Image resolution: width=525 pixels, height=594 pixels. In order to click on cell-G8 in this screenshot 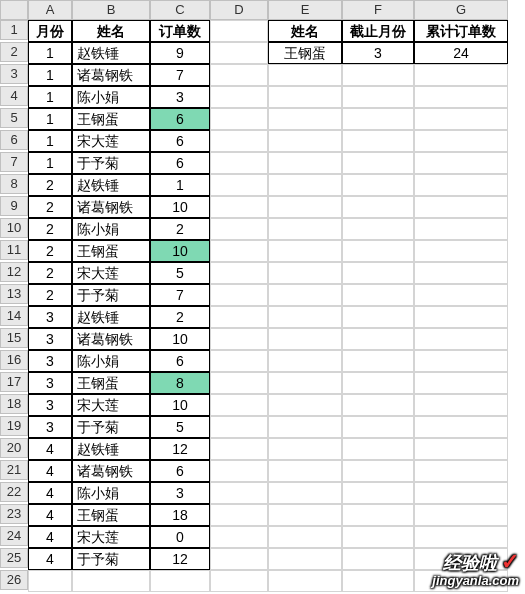, I will do `click(461, 185)`.